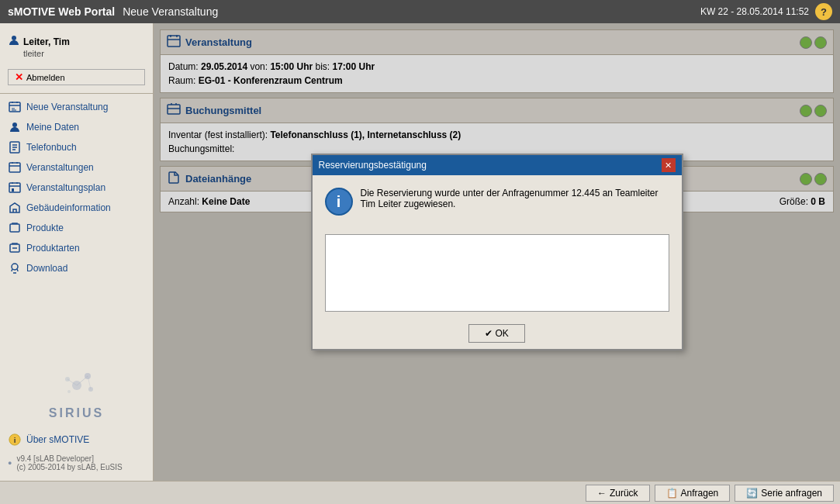  I want to click on logout-x-icon: ✕, so click(19, 78).